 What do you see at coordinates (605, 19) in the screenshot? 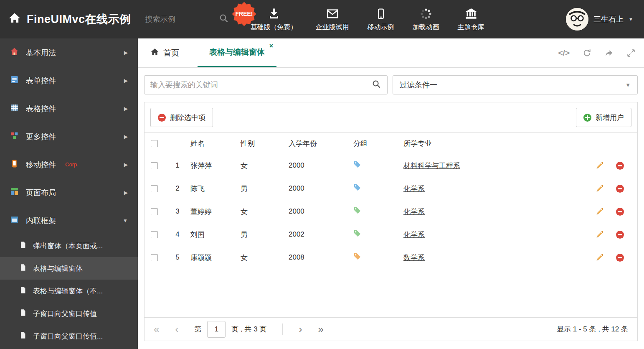
I see `user-menu: 三生石上 ▼` at bounding box center [605, 19].